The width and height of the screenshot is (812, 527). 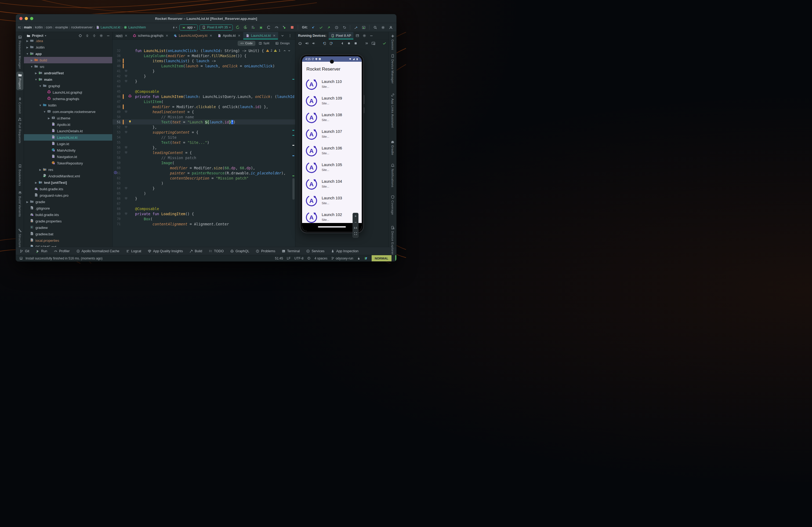 I want to click on tree-item-launchlist.kt: LaunchList.kt, so click(x=68, y=137).